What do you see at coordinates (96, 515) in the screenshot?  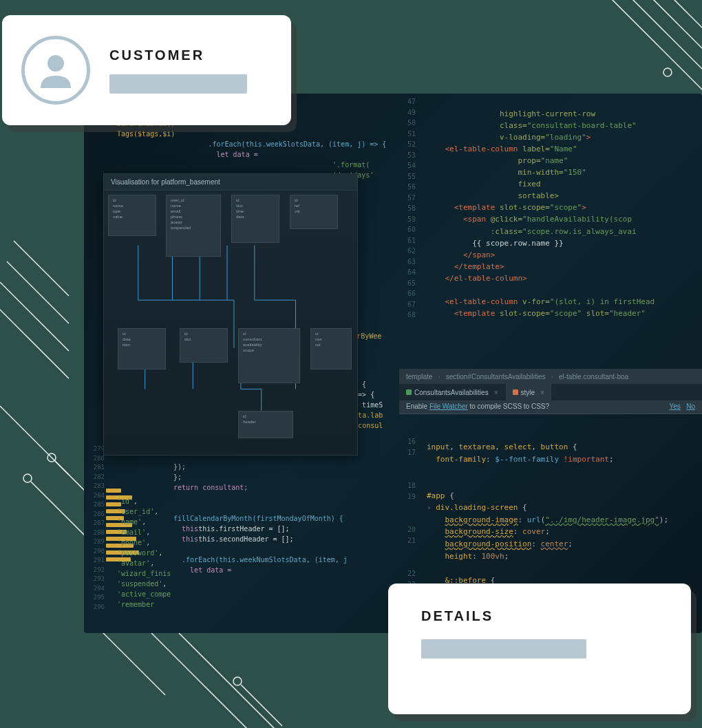 I see `line-number: 286` at bounding box center [96, 515].